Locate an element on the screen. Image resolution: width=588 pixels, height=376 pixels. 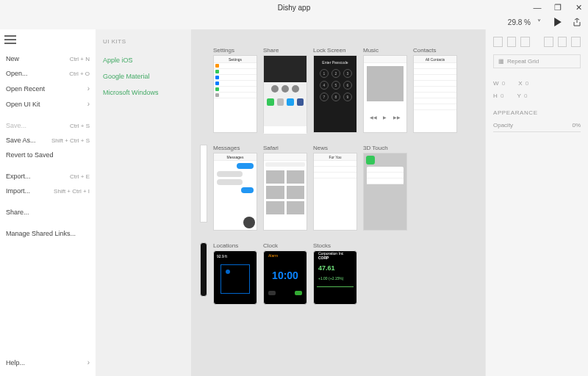
window-controls: — ❐ ✕ is located at coordinates (558, 7).